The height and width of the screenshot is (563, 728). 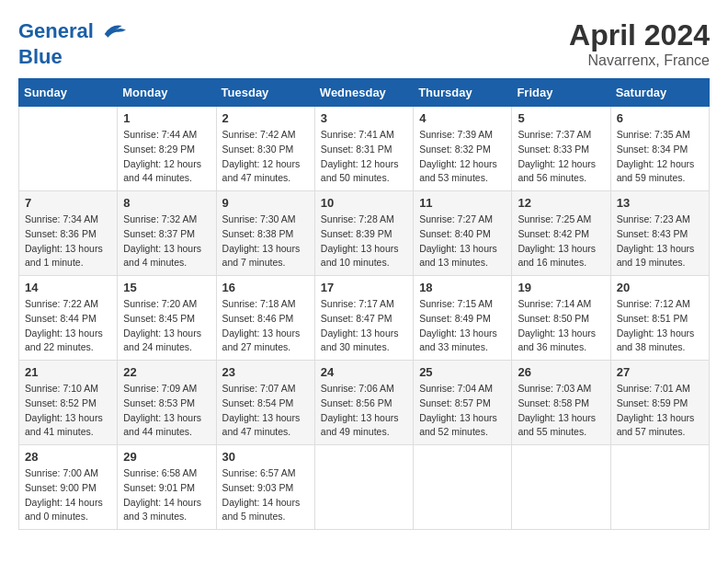 I want to click on page-header: General Blue April 2024 Navarrenx, Franc…, so click(x=364, y=44).